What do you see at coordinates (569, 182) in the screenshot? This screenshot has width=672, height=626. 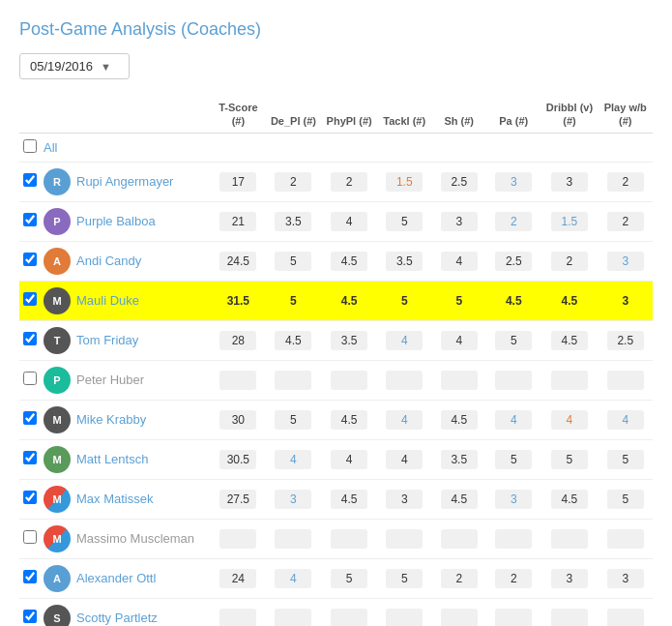 I see `cell-dribbl: 3` at bounding box center [569, 182].